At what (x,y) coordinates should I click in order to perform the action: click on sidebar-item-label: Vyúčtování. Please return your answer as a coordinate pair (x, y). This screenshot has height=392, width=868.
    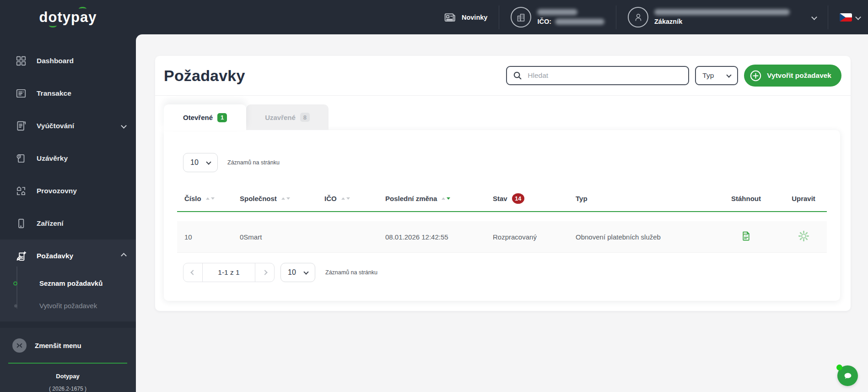
    Looking at the image, I should click on (55, 126).